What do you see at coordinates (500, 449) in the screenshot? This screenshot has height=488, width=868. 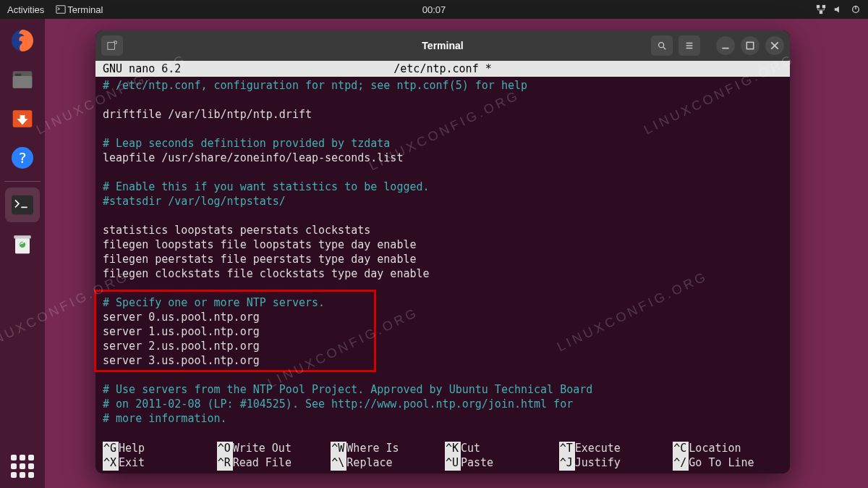 I see `shortcut: ^K Cut` at bounding box center [500, 449].